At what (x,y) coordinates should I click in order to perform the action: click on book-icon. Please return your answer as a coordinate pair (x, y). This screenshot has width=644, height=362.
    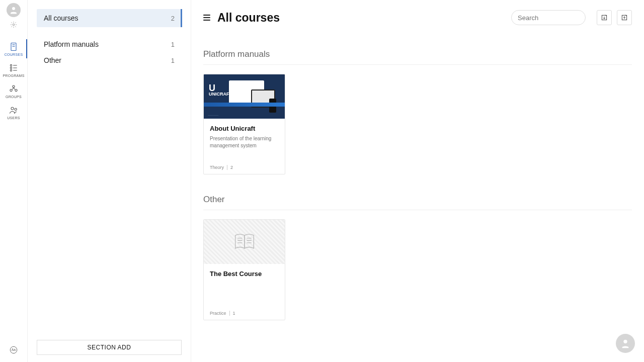
    Looking at the image, I should click on (14, 47).